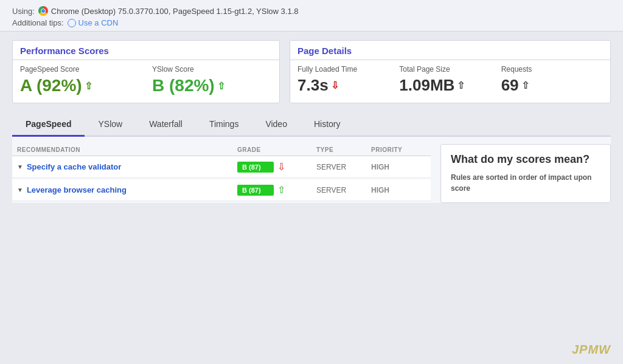 Image resolution: width=623 pixels, height=364 pixels. What do you see at coordinates (80, 69) in the screenshot?
I see `pagespeed-label: PageSpeed Score` at bounding box center [80, 69].